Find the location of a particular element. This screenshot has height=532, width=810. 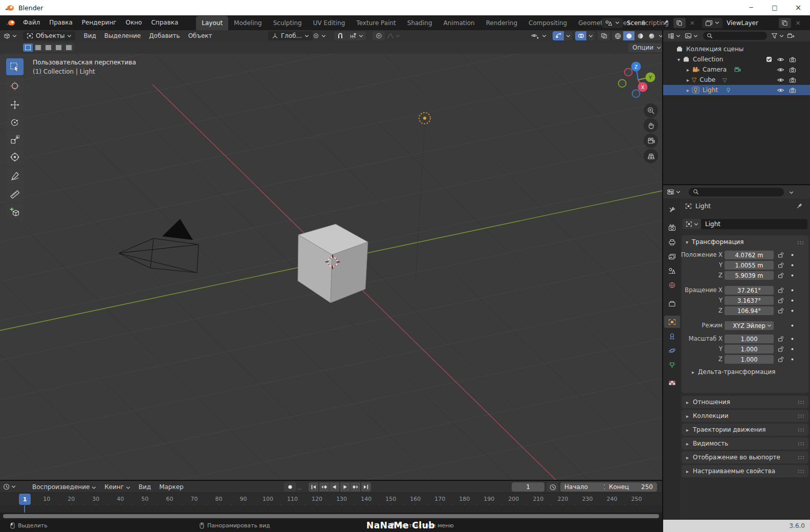

scene-type-dropdown is located at coordinates (612, 23).